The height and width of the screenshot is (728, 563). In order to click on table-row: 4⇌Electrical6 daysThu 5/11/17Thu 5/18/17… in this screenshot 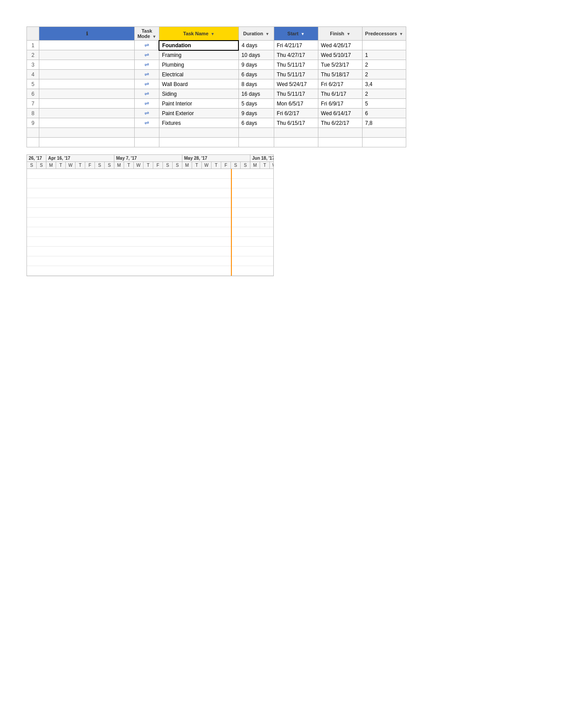, I will do `click(216, 75)`.